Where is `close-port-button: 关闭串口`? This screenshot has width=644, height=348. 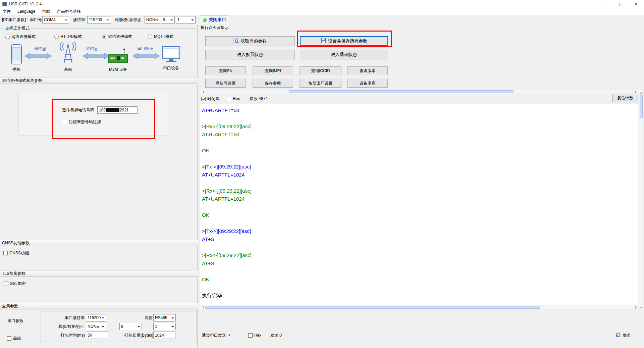
close-port-button: 关闭串口 is located at coordinates (215, 20).